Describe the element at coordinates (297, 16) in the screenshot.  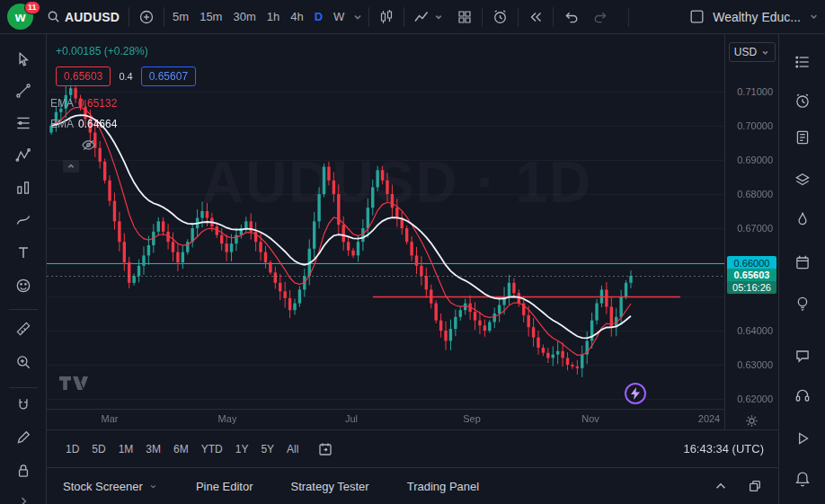
I see `timeframe-4h: 4h` at that location.